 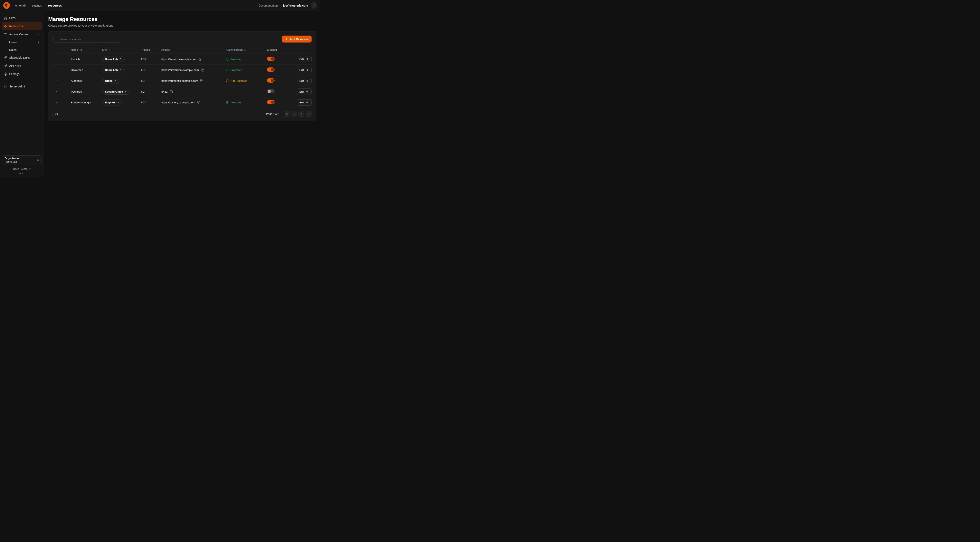 What do you see at coordinates (182, 70) in the screenshot?
I see `table-row: Bitwarden Home Lab TCP https://bitwarden…` at bounding box center [182, 70].